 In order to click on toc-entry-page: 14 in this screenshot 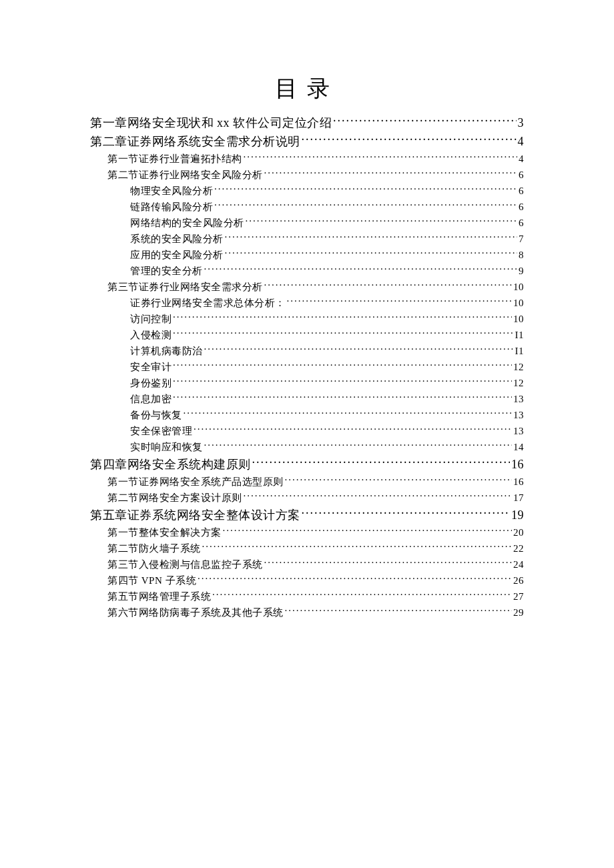, I will do `click(519, 447)`.